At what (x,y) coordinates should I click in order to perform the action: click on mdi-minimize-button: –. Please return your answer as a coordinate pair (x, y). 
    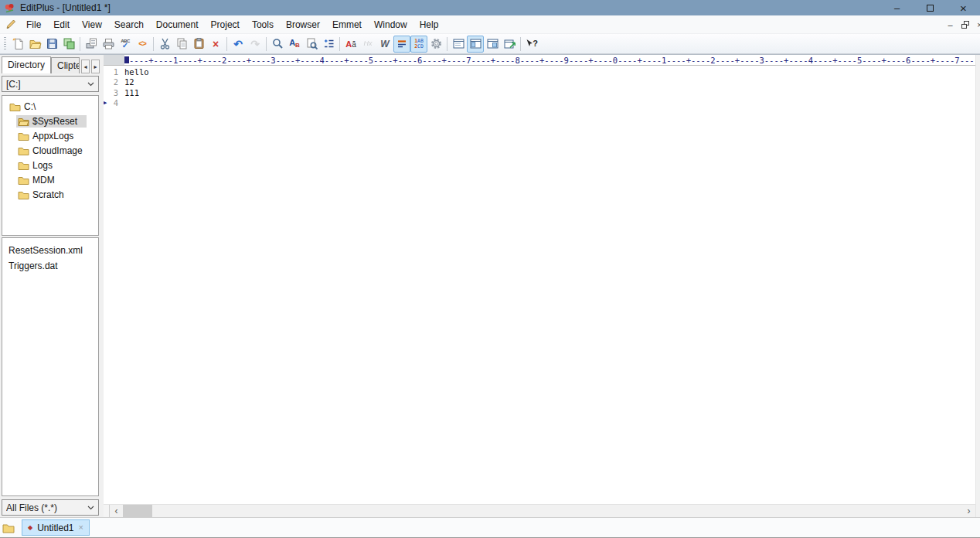
    Looking at the image, I should click on (951, 25).